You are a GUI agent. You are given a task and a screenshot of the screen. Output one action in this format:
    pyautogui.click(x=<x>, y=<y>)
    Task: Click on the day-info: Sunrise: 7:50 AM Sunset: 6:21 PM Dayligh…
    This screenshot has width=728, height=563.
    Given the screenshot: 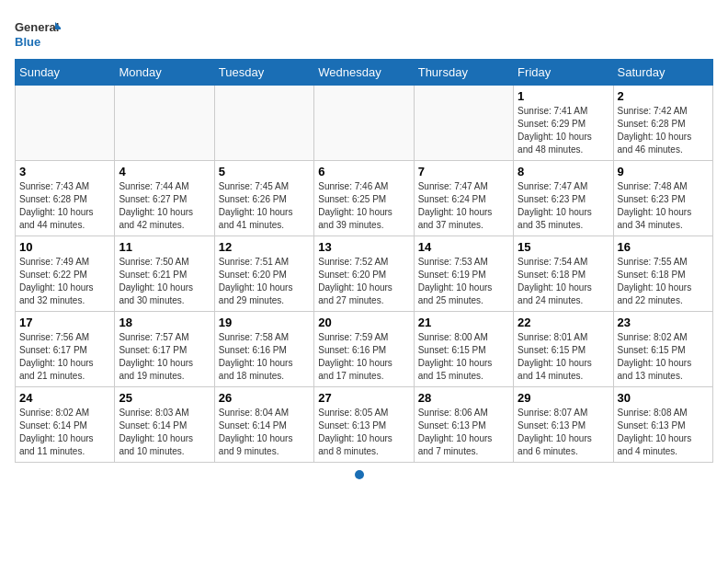 What is the action you would take?
    pyautogui.click(x=164, y=282)
    